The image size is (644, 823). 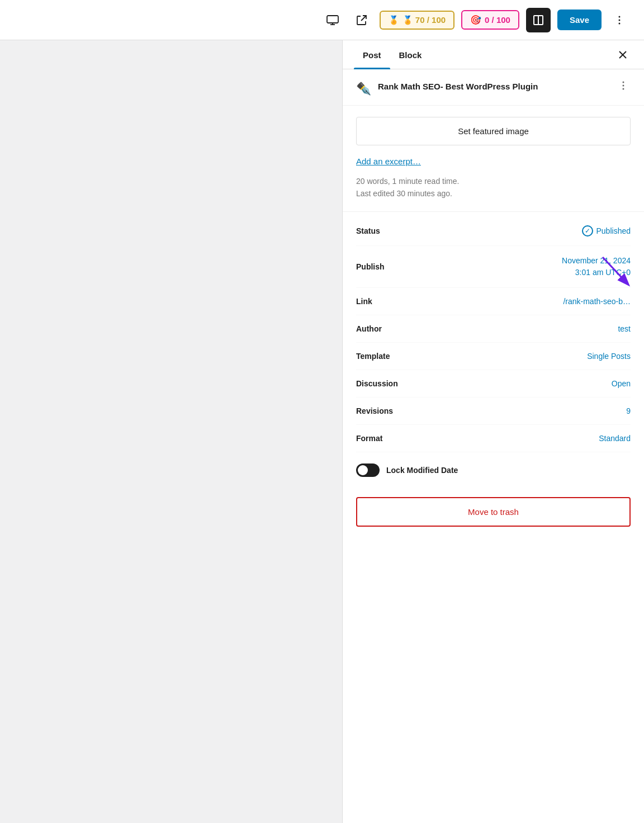 What do you see at coordinates (493, 131) in the screenshot?
I see `set-featured-image-button: Set featured image` at bounding box center [493, 131].